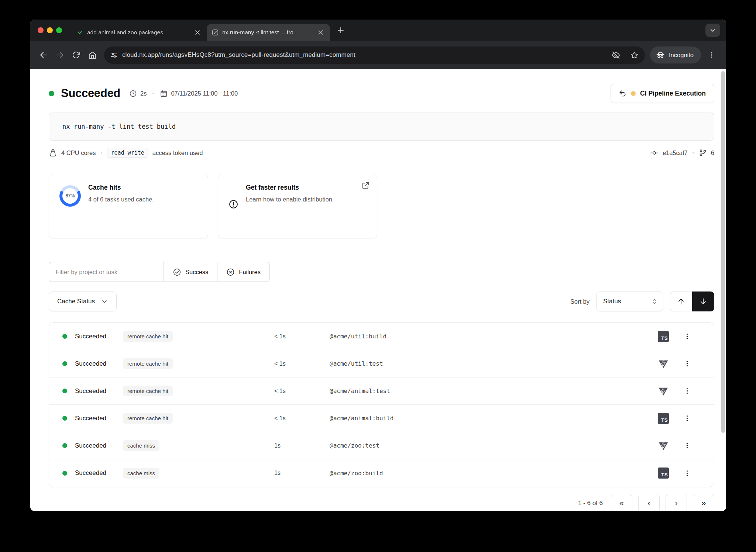 This screenshot has height=552, width=756. I want to click on distribution-card: Get faster results Learn how to enable d…, so click(298, 206).